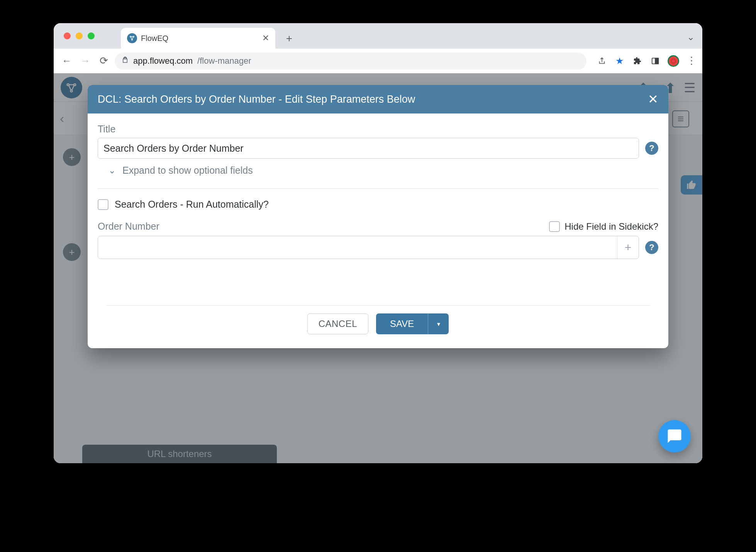 This screenshot has height=552, width=756. I want to click on cancel-button: CANCEL, so click(338, 324).